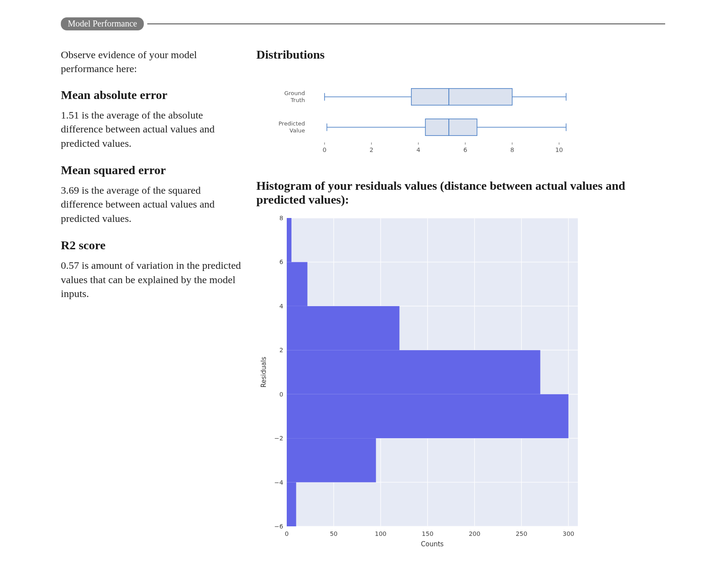 The width and height of the screenshot is (726, 588). Describe the element at coordinates (297, 130) in the screenshot. I see `svg-text: Value` at that location.